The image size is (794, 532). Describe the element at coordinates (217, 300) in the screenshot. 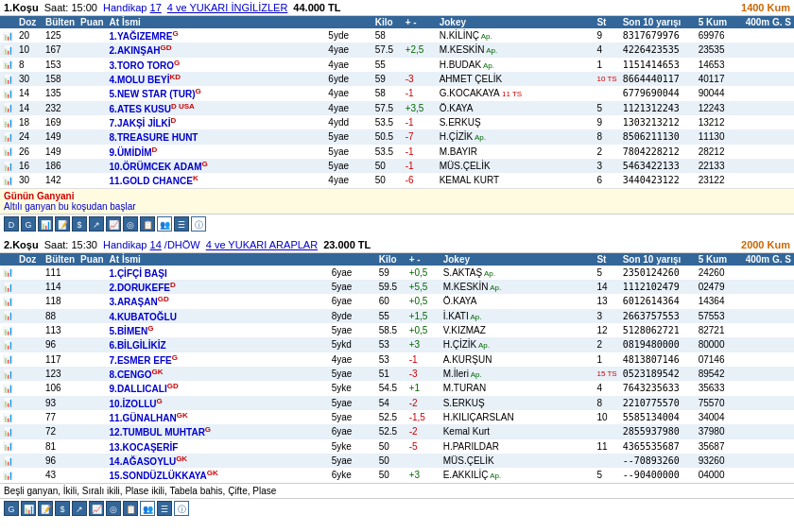

I see `cell-horse-name: 3.ARAŞANGD` at that location.